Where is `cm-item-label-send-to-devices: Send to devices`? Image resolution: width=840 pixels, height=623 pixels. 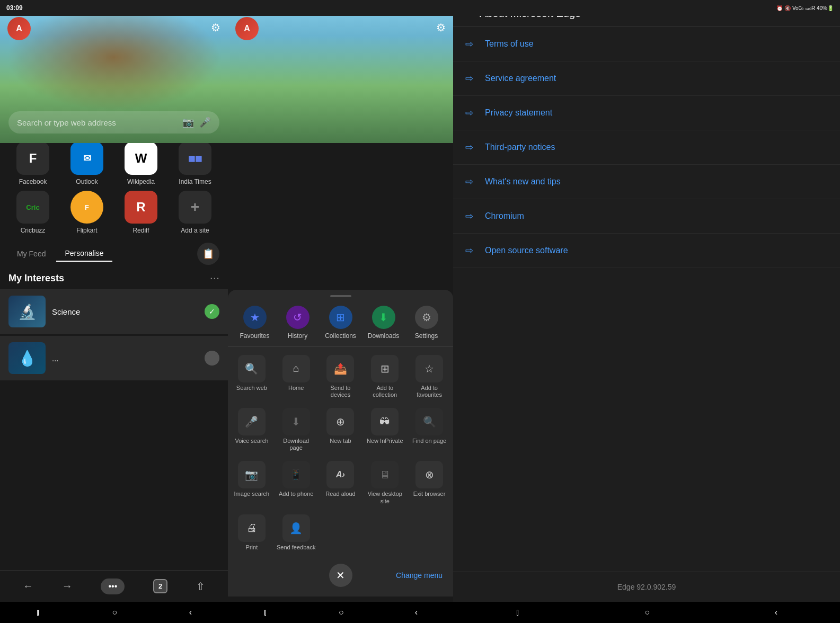 cm-item-label-send-to-devices: Send to devices is located at coordinates (341, 391).